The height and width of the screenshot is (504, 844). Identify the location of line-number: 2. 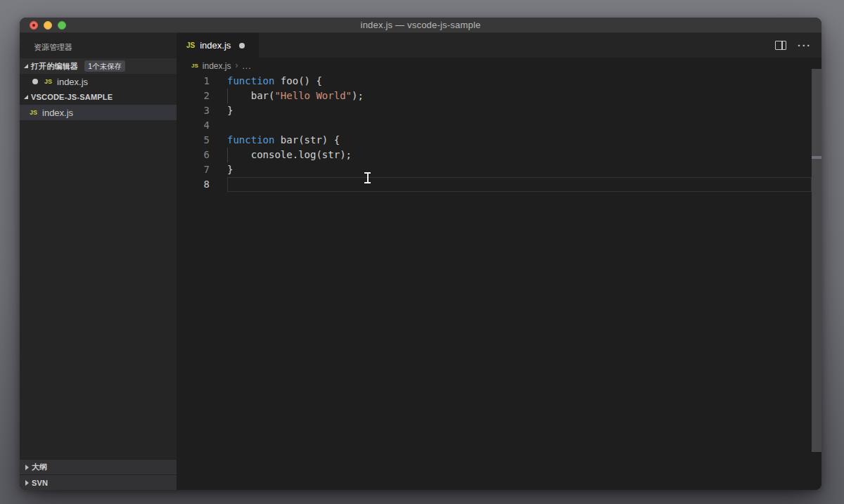
(202, 96).